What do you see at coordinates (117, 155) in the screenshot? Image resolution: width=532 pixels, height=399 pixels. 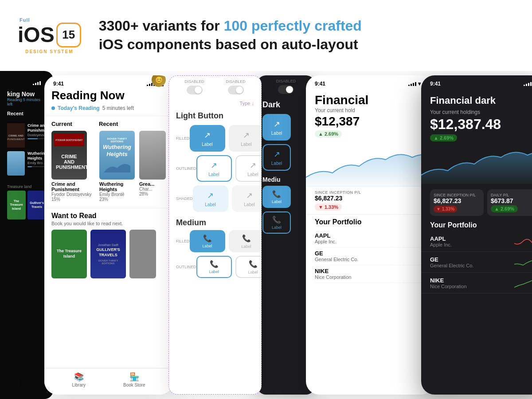 I see `book-cover-wuthering: DOVER THRIFT EDITIONS Wuthering Heights` at bounding box center [117, 155].